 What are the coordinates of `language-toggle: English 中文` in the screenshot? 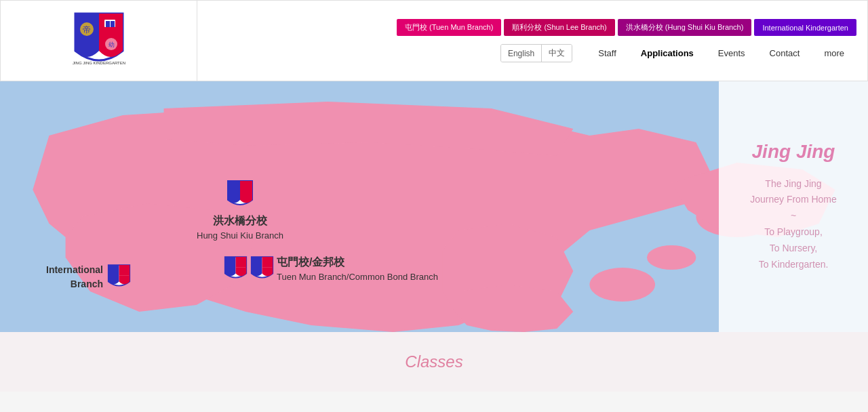 It's located at (536, 53).